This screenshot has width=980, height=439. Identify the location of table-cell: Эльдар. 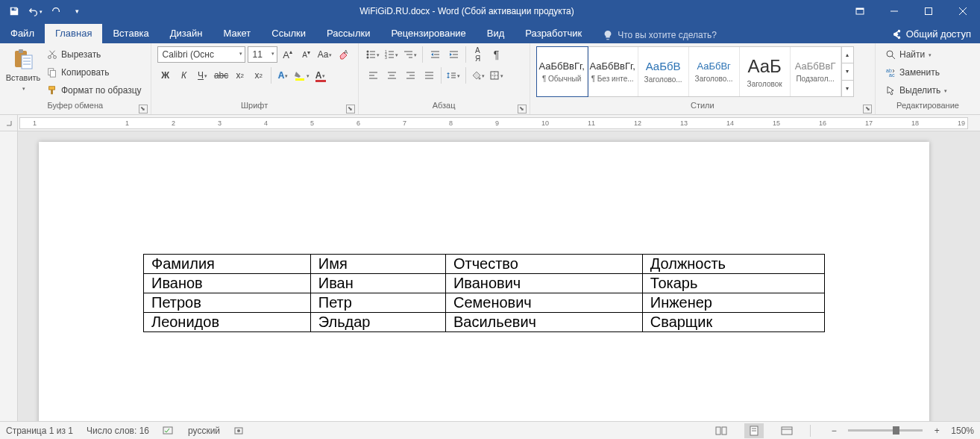
(377, 323).